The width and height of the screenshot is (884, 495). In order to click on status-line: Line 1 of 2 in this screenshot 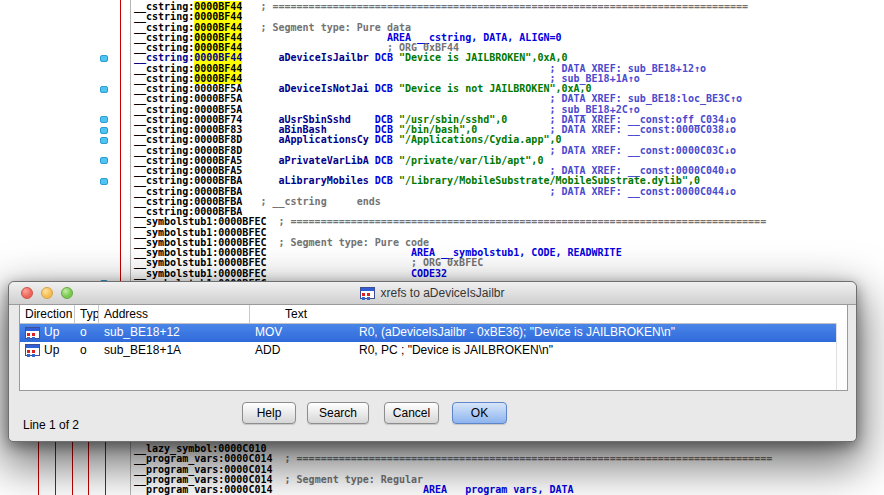, I will do `click(51, 425)`.